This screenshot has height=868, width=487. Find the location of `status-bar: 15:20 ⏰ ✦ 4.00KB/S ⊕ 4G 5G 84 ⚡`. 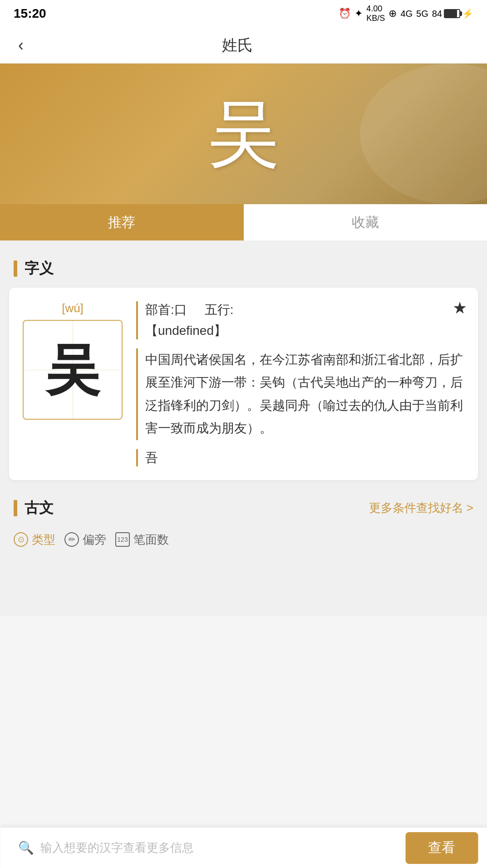

status-bar: 15:20 ⏰ ✦ 4.00KB/S ⊕ 4G 5G 84 ⚡ is located at coordinates (243, 14).